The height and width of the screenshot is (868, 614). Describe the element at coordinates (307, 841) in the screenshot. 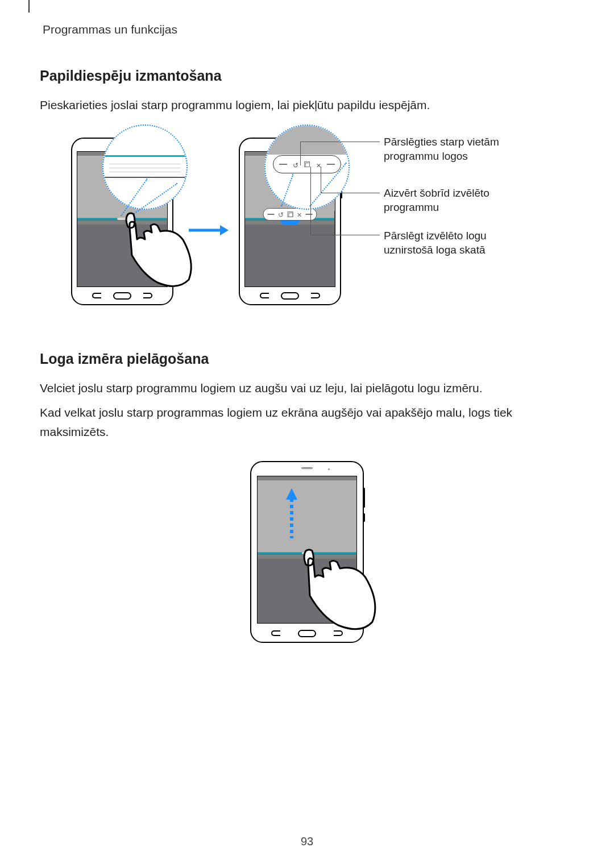

I see `page-number: 93` at that location.